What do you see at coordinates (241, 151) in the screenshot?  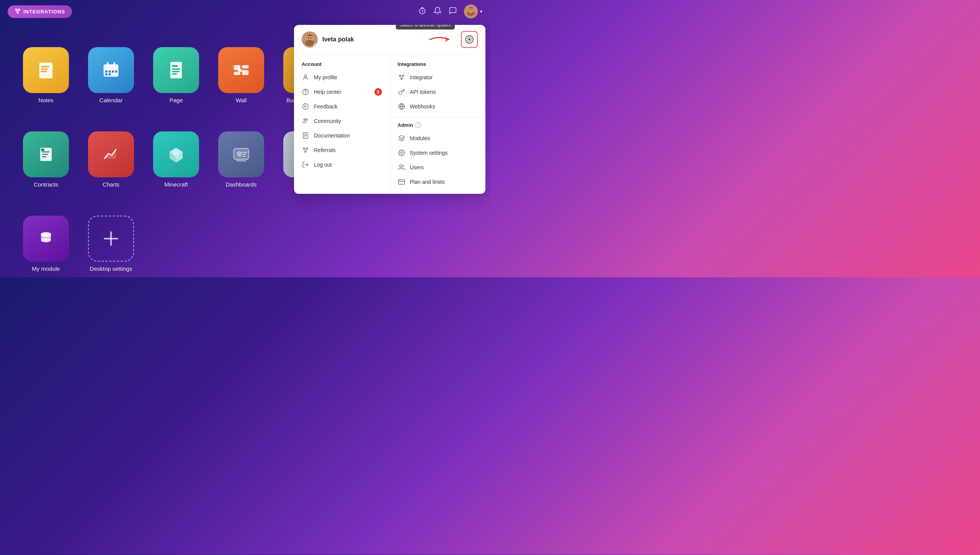 I see `app-item-dashboards: Dashboards` at bounding box center [241, 151].